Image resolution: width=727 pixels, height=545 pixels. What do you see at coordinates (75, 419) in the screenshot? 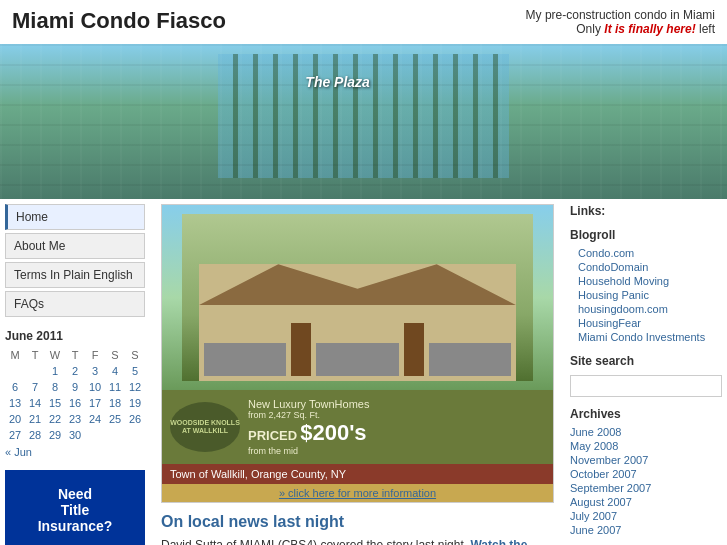
I see `table-row: 20212223242526` at bounding box center [75, 419].